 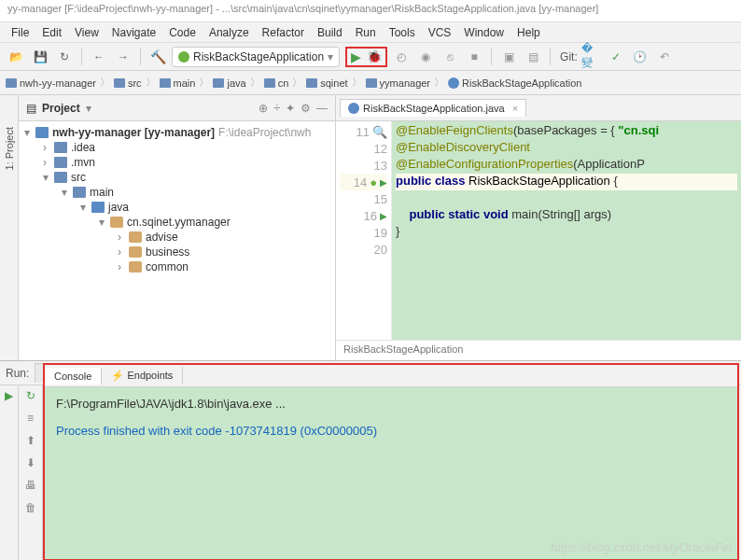 I want to click on up-icon: ⬆, so click(x=31, y=441).